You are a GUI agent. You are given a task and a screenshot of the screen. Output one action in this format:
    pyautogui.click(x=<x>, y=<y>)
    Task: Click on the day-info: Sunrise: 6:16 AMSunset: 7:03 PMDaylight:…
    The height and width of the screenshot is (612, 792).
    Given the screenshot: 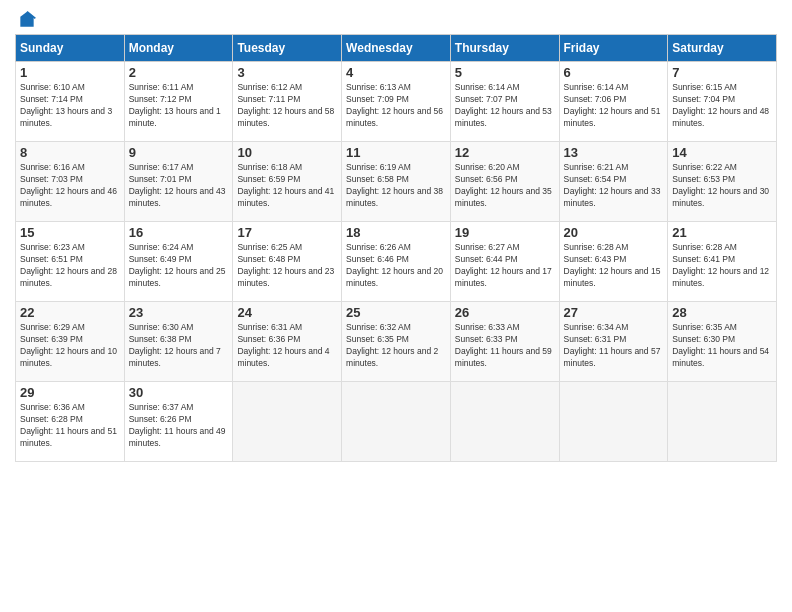 What is the action you would take?
    pyautogui.click(x=70, y=186)
    